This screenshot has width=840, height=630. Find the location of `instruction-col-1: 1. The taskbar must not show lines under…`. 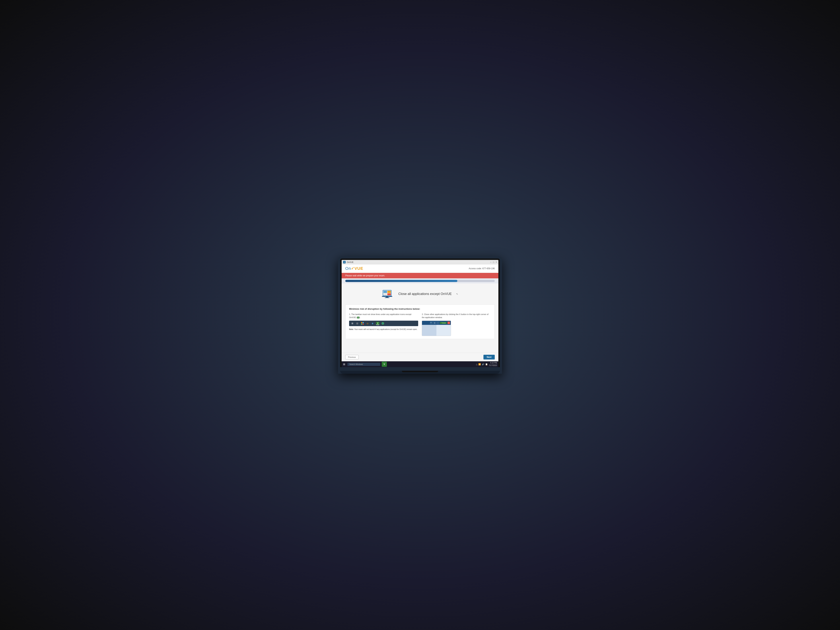

instruction-col-1: 1. The taskbar must not show lines under… is located at coordinates (384, 324).